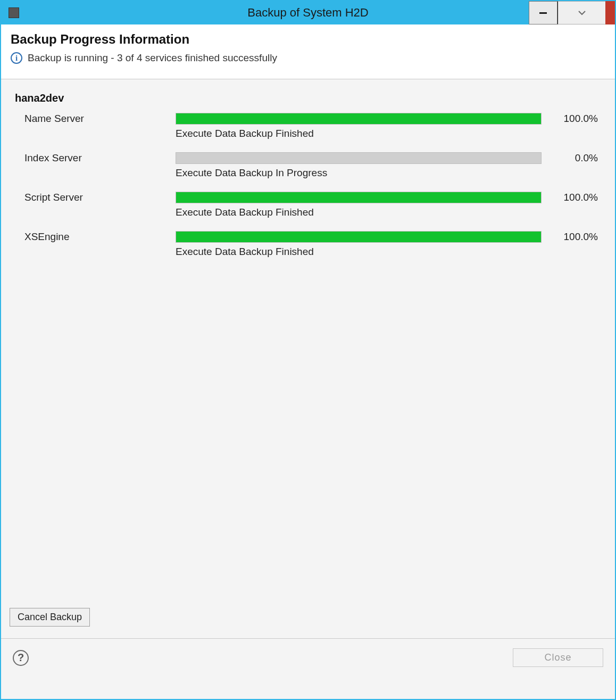 The height and width of the screenshot is (700, 616). I want to click on service-row: Script Server Execute Data Backup Finish…, so click(313, 205).